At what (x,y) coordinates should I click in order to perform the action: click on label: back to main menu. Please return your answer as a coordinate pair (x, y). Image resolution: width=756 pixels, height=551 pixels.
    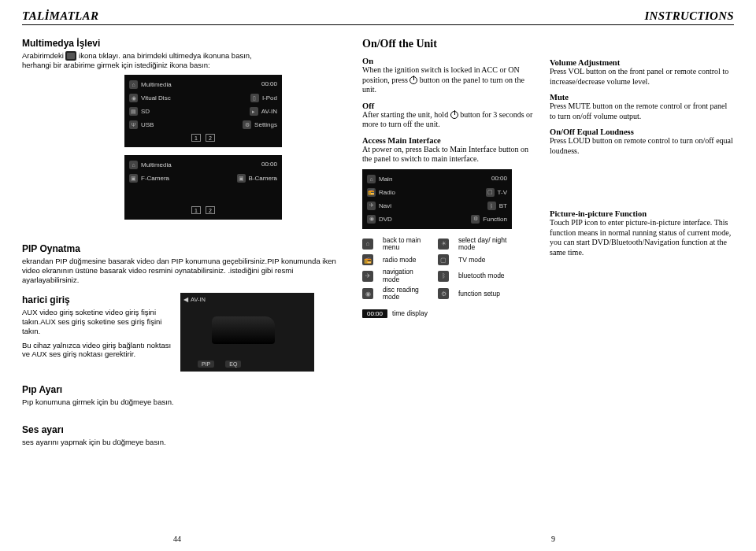
    Looking at the image, I should click on (407, 244).